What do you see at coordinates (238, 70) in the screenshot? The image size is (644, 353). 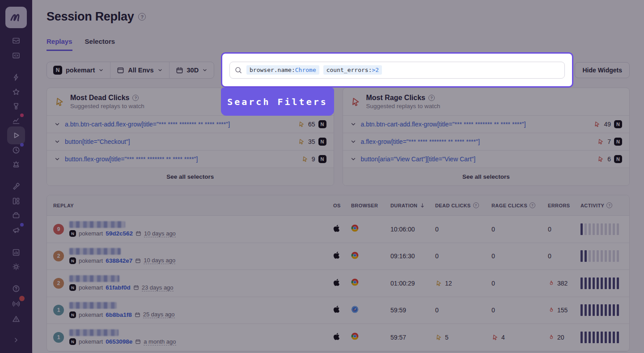 I see `search-icon` at bounding box center [238, 70].